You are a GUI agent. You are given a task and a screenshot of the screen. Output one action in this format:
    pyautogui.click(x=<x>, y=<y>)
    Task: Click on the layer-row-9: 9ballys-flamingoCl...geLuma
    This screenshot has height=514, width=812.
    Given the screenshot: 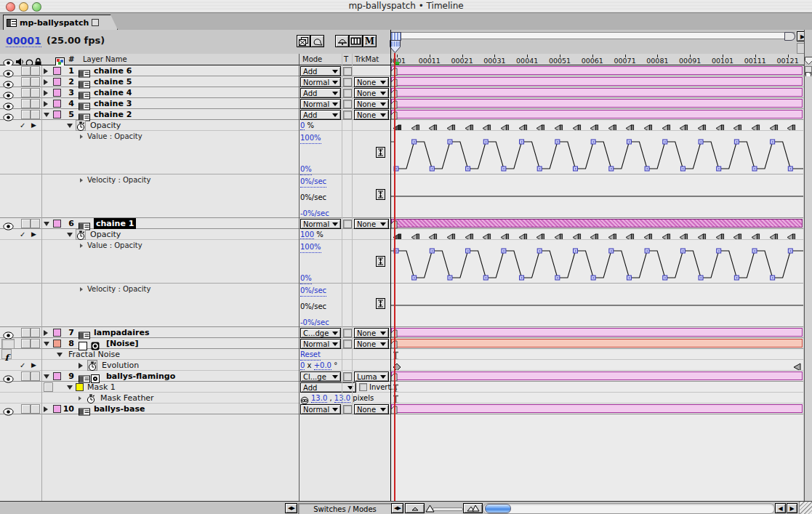 What is the action you would take?
    pyautogui.click(x=401, y=377)
    